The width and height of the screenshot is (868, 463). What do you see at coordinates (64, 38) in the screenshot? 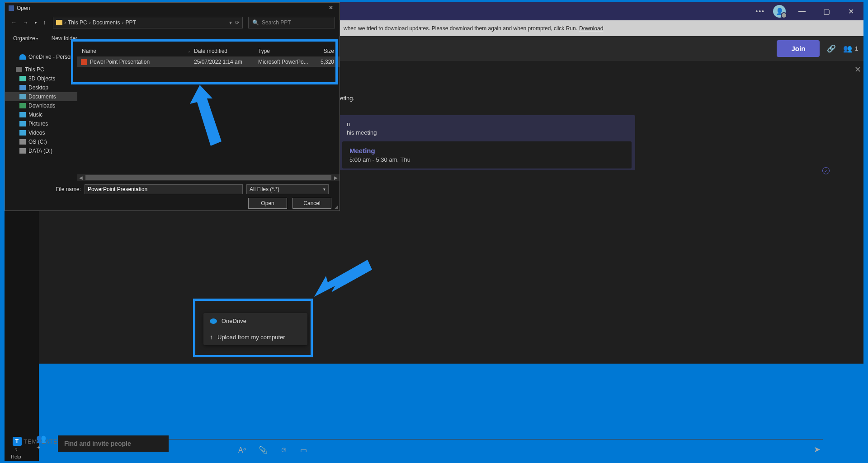
I see `new-folder-button: New folder` at bounding box center [64, 38].